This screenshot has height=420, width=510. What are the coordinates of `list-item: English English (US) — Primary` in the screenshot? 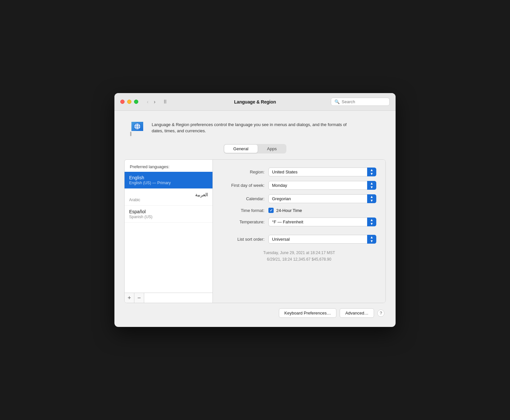 It's located at (169, 180).